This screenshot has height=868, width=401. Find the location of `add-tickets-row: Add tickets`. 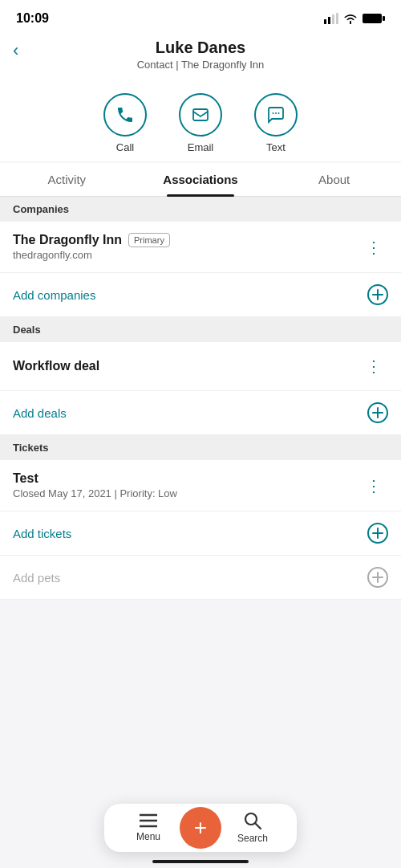

add-tickets-row: Add tickets is located at coordinates (200, 533).